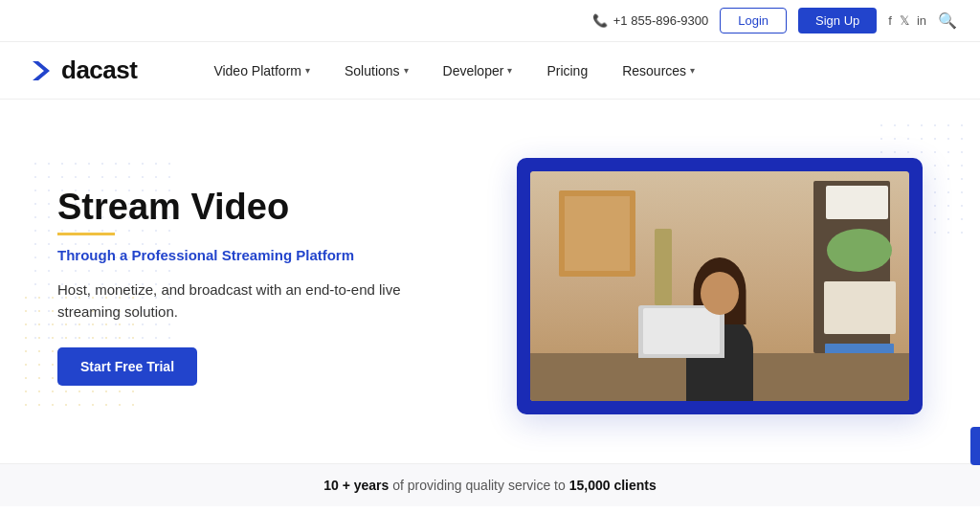 Image resolution: width=980 pixels, height=513 pixels. What do you see at coordinates (86, 234) in the screenshot?
I see `title-underline` at bounding box center [86, 234].